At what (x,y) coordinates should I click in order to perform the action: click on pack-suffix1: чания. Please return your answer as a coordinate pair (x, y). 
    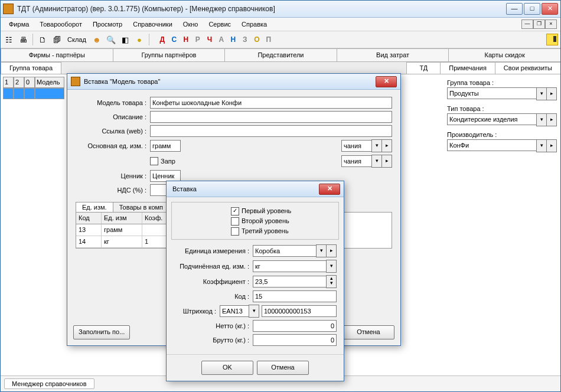
    Looking at the image, I should click on (357, 146).